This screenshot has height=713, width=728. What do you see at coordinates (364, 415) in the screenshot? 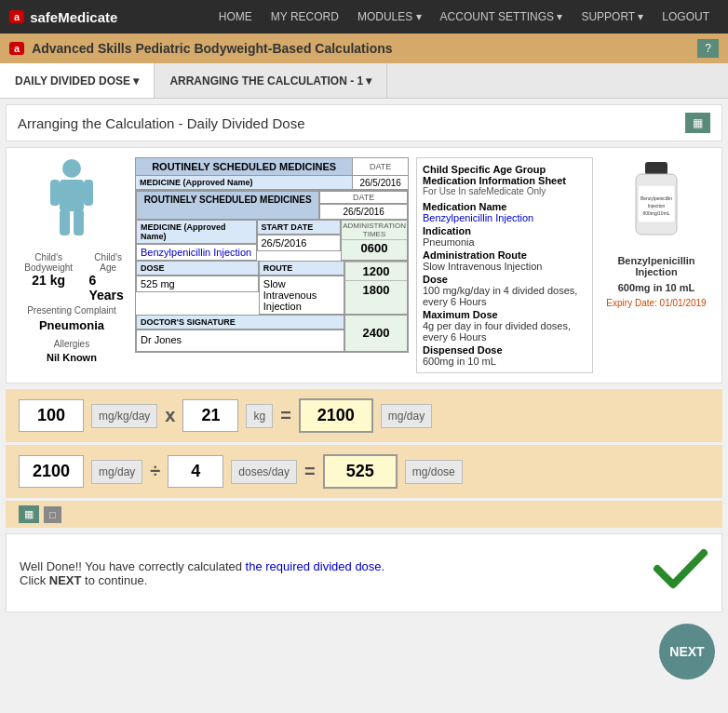
I see `calc-section-1: 100 mg/kg/day x 21 kg = 2100 mg/day` at bounding box center [364, 415].